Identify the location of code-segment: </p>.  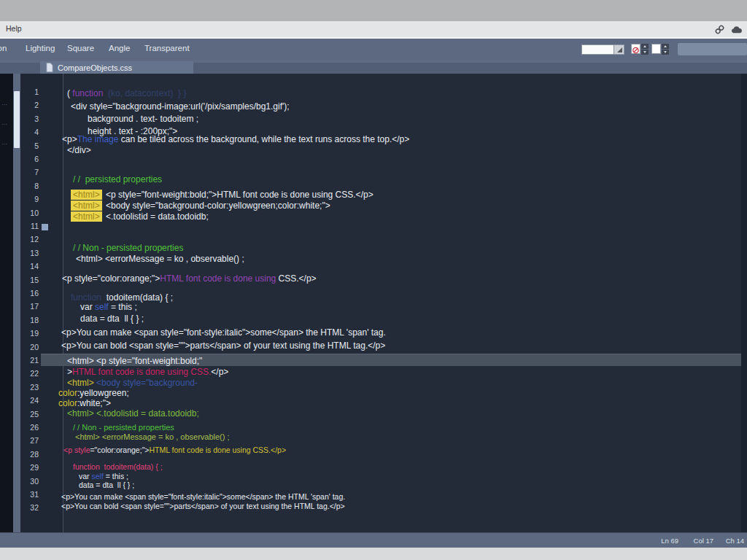
(220, 372).